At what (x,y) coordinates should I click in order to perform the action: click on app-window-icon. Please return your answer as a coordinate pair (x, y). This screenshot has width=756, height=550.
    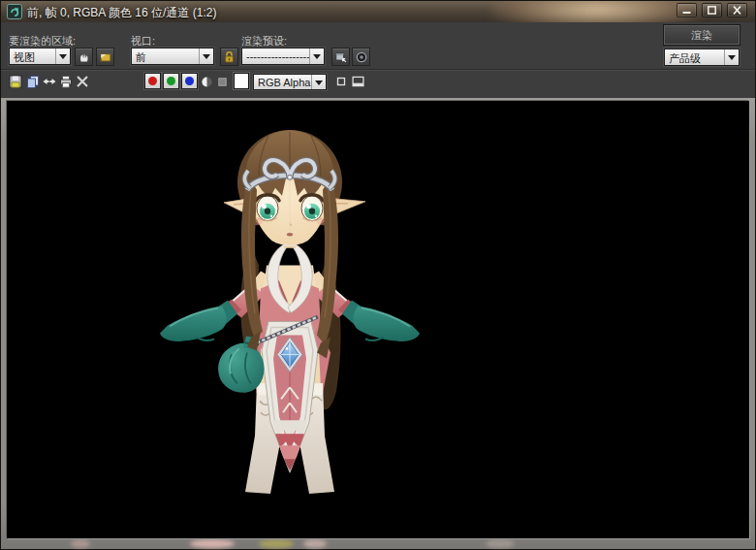
    Looking at the image, I should click on (15, 12).